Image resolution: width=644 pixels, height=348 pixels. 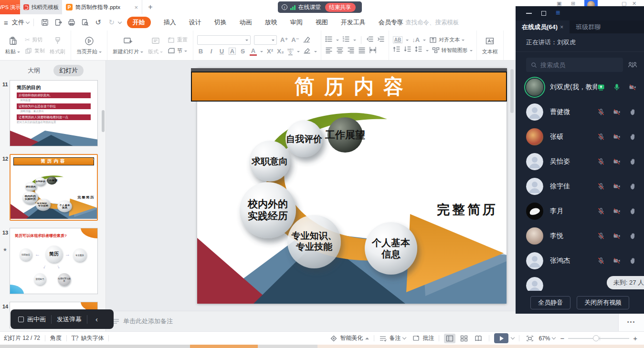 I want to click on align-right-button, so click(x=351, y=51).